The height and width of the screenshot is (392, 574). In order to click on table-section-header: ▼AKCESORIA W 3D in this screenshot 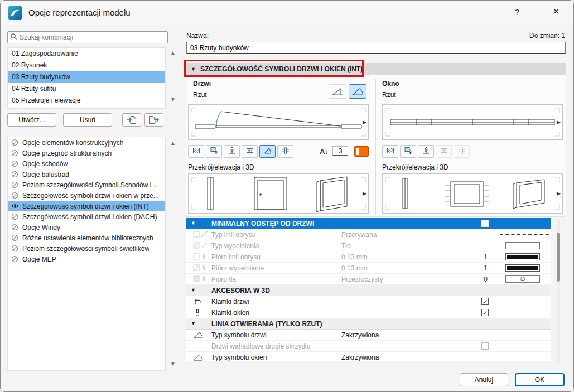, I will do `click(369, 291)`.